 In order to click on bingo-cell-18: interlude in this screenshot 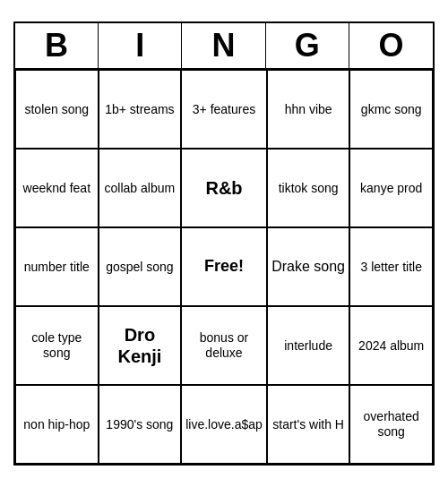, I will do `click(308, 346)`.